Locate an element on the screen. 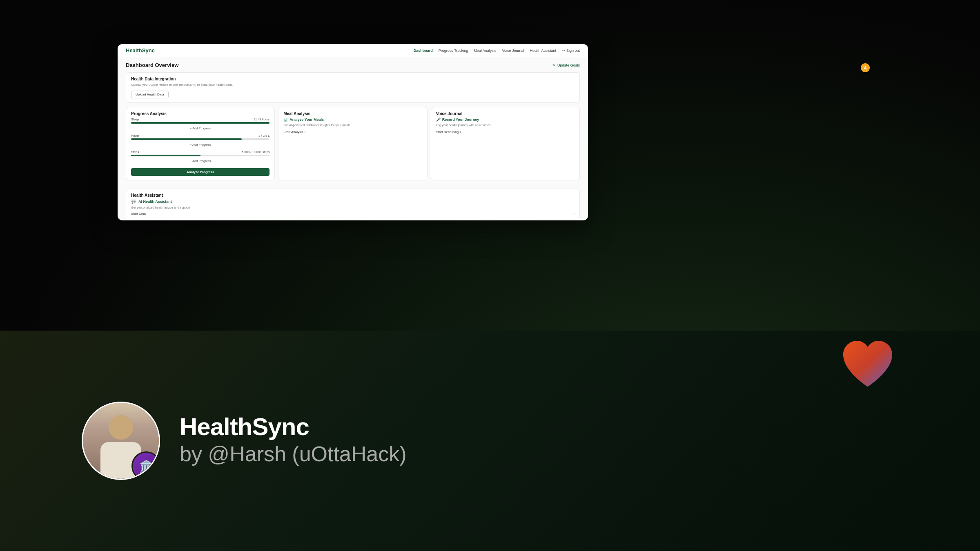  nav-assistant: Health Assistant is located at coordinates (543, 51).